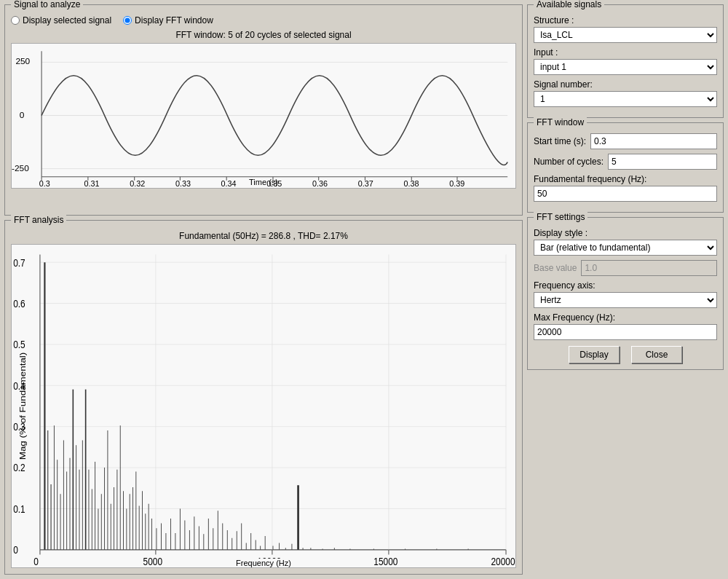 This screenshot has width=728, height=579. I want to click on start-time-input, so click(654, 141).